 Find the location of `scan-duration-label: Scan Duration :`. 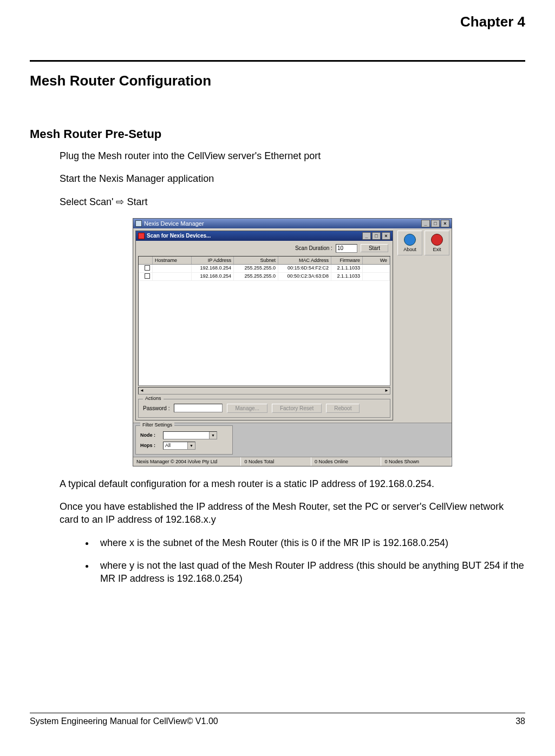

scan-duration-label: Scan Duration : is located at coordinates (314, 248).